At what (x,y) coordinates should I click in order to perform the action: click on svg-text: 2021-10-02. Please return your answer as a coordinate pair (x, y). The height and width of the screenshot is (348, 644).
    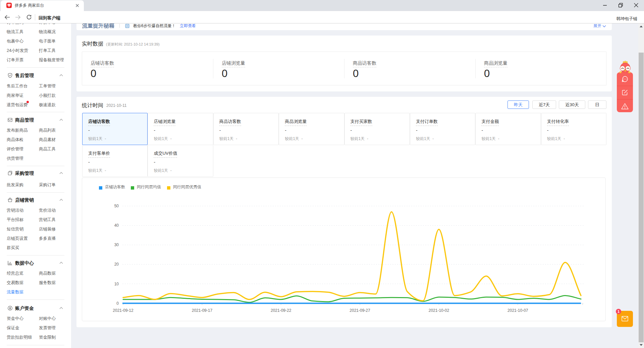
    Looking at the image, I should click on (439, 310).